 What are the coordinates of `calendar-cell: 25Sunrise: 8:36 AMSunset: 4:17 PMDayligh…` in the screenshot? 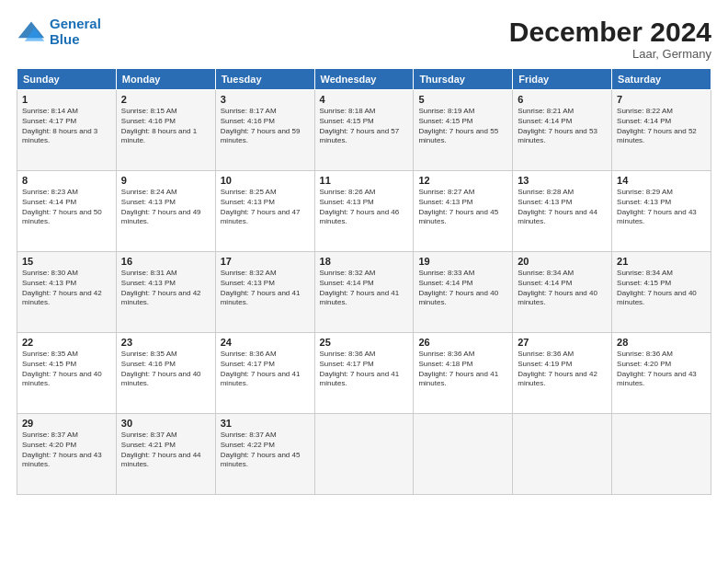 It's located at (364, 373).